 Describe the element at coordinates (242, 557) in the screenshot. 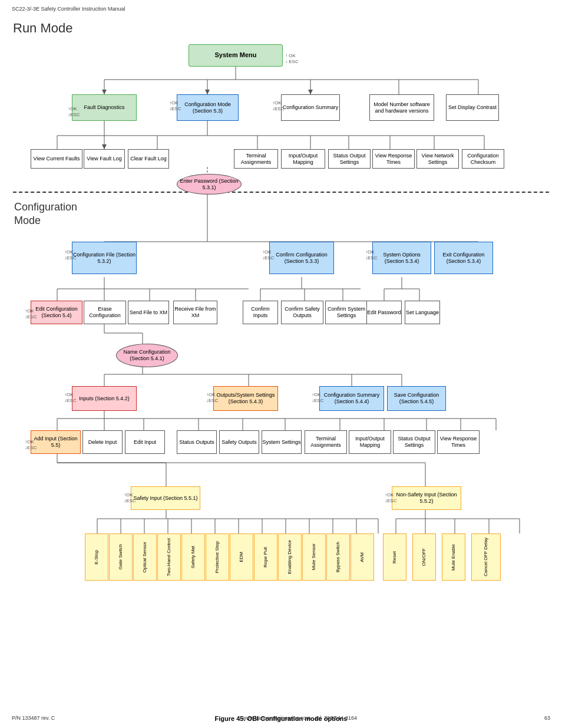

I see `edm-box: EDM` at that location.